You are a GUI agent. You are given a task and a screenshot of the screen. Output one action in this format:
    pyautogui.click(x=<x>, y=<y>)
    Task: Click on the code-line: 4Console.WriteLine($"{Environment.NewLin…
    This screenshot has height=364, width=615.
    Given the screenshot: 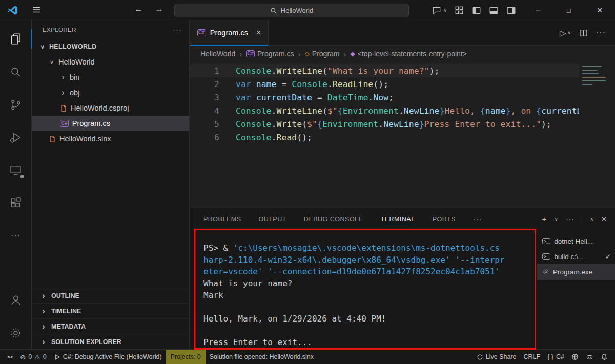 What is the action you would take?
    pyautogui.click(x=403, y=111)
    